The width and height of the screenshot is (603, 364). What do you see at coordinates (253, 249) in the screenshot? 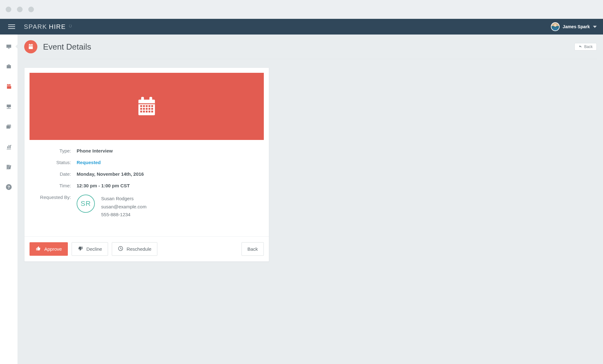
I see `back-label: Back` at bounding box center [253, 249].